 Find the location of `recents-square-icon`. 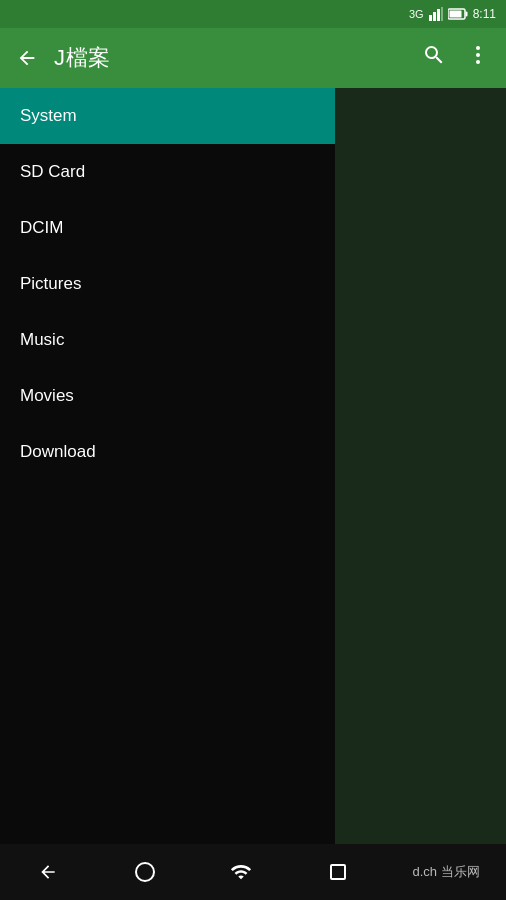

recents-square-icon is located at coordinates (338, 872).